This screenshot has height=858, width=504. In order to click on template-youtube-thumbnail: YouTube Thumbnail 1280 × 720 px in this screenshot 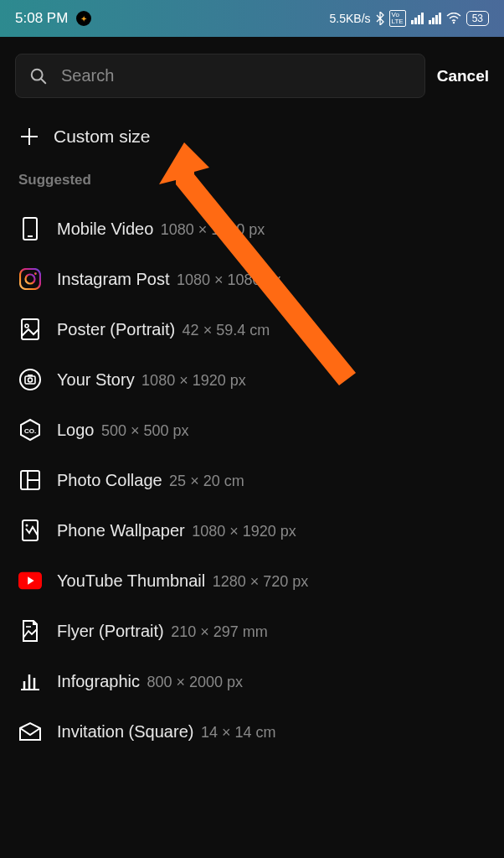, I will do `click(252, 581)`.